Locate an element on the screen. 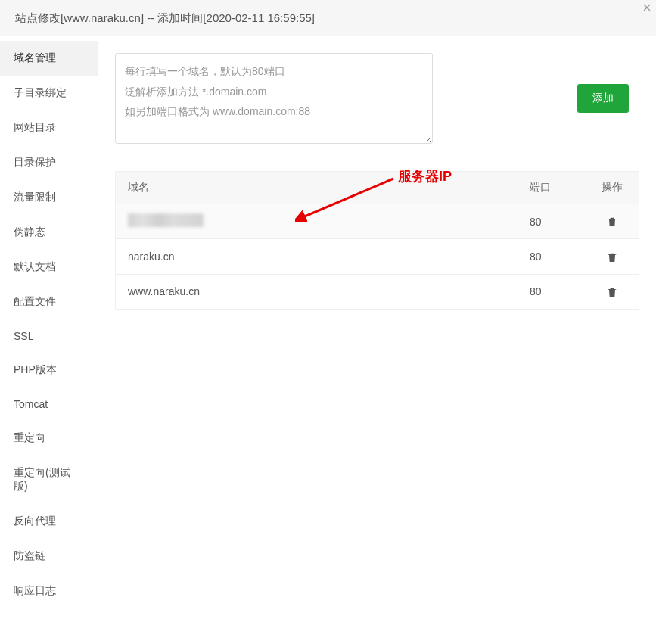 The height and width of the screenshot is (644, 656). add-button: 添加 is located at coordinates (603, 98).